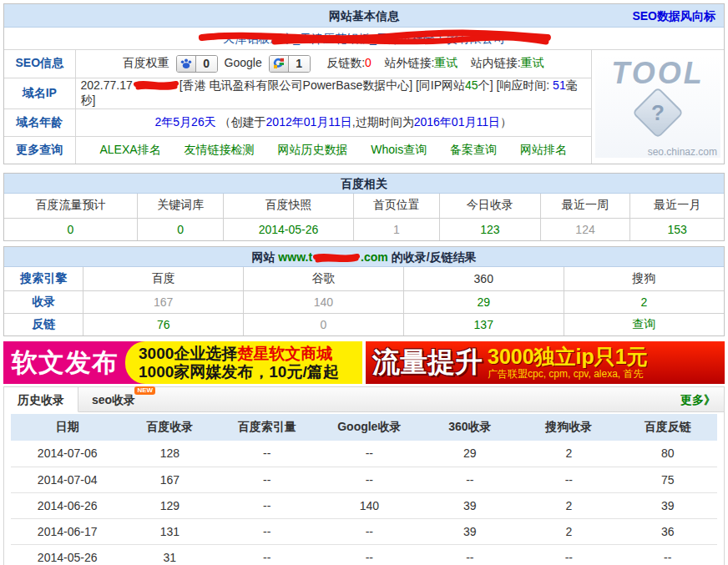 This screenshot has width=728, height=565. What do you see at coordinates (312, 149) in the screenshot?
I see `link-site-history-data: 网站历史数据` at bounding box center [312, 149].